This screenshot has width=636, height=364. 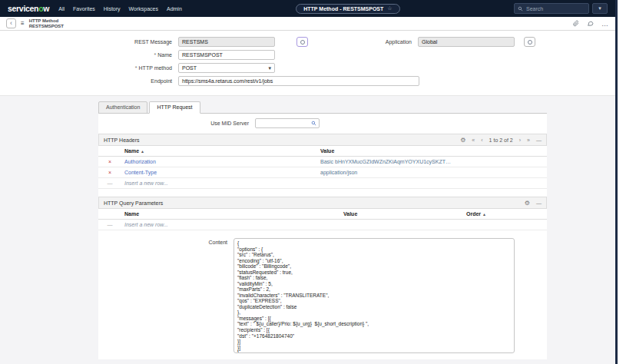 What do you see at coordinates (323, 140) in the screenshot?
I see `http-headers-header: HTTP Headers ⚙ « ‹ 1 to 2 of 2 › » —` at bounding box center [323, 140].